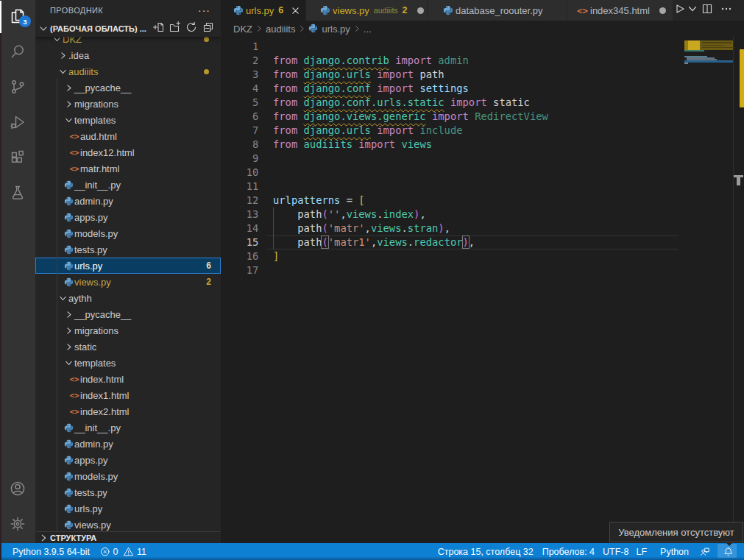 Image resolution: width=744 pixels, height=560 pixels. Describe the element at coordinates (243, 29) in the screenshot. I see `breadcrumb-item: DKZ` at that location.